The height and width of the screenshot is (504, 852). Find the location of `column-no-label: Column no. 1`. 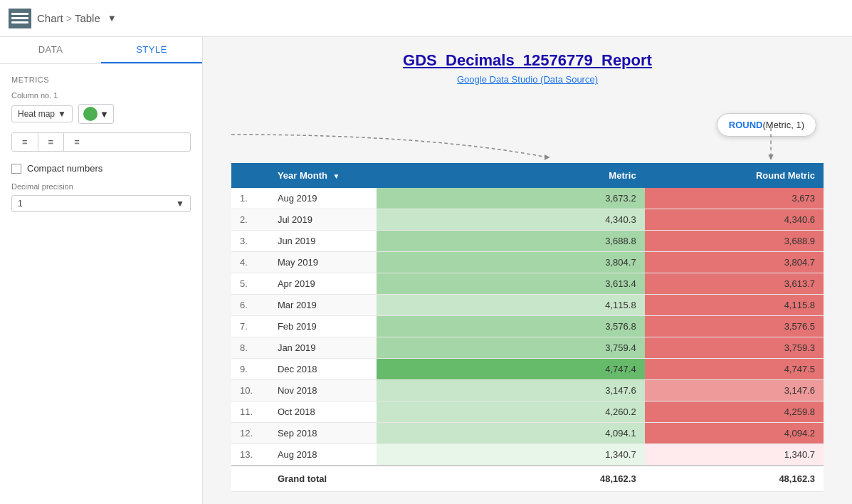

column-no-label: Column no. 1 is located at coordinates (101, 95).